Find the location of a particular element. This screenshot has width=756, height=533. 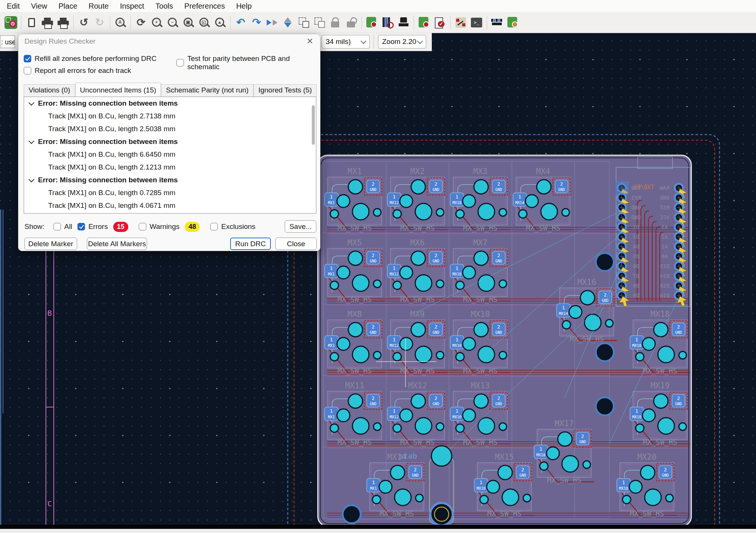

menu-help: Help is located at coordinates (244, 6).